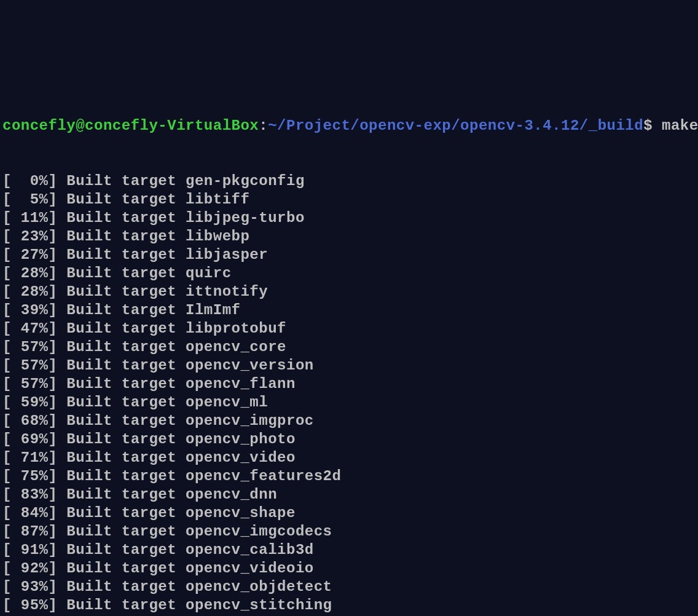 This screenshot has height=616, width=698. I want to click on command-input: make -j4, so click(675, 126).